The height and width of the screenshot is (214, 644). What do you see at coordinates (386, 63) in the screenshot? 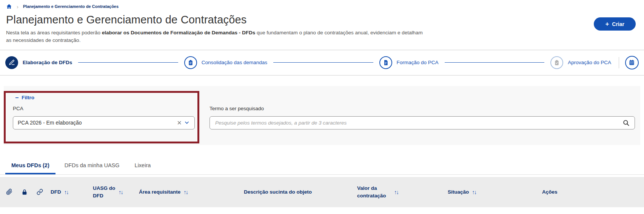
I see `document-lines-icon` at bounding box center [386, 63].